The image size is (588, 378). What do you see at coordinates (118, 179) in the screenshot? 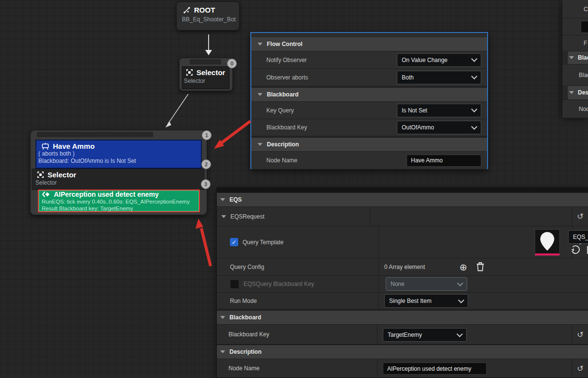
I see `selector2-node-body: Selector Selector` at bounding box center [118, 179].